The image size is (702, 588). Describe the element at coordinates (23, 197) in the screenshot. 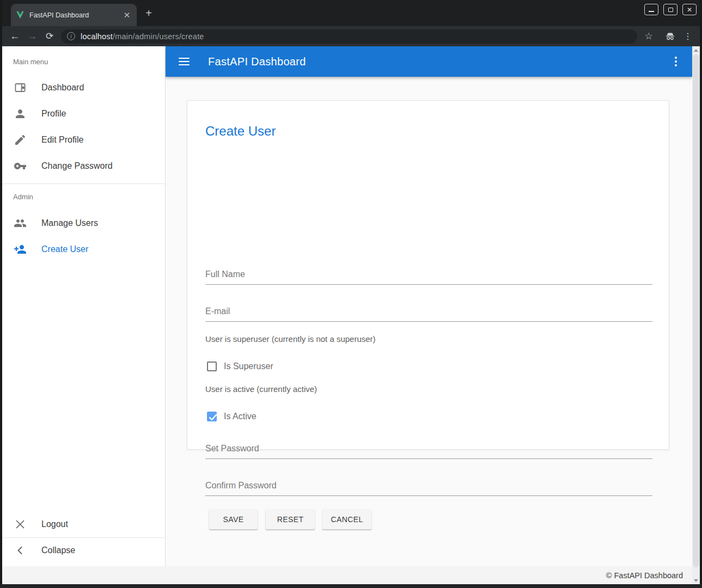

I see `sidebar-section-admin: Admin` at that location.